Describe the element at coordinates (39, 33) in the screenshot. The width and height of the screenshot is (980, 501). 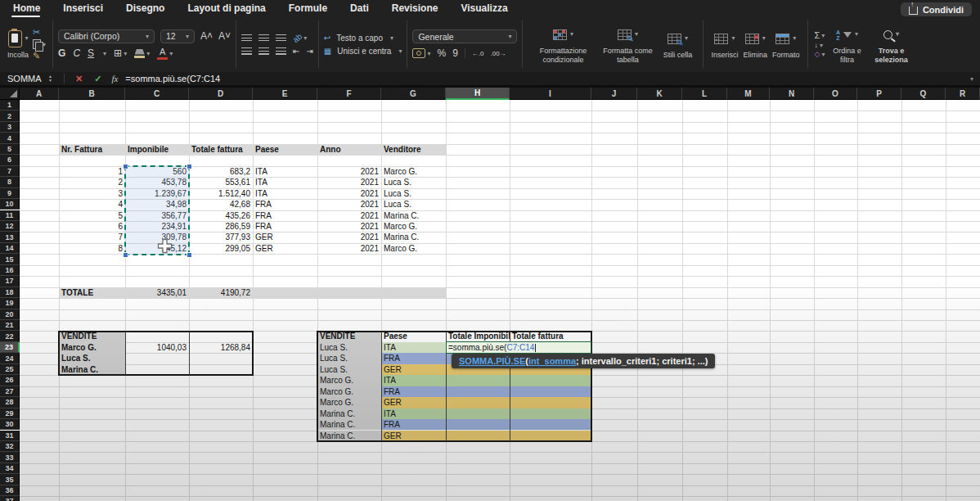
I see `cut-button: ✂` at that location.